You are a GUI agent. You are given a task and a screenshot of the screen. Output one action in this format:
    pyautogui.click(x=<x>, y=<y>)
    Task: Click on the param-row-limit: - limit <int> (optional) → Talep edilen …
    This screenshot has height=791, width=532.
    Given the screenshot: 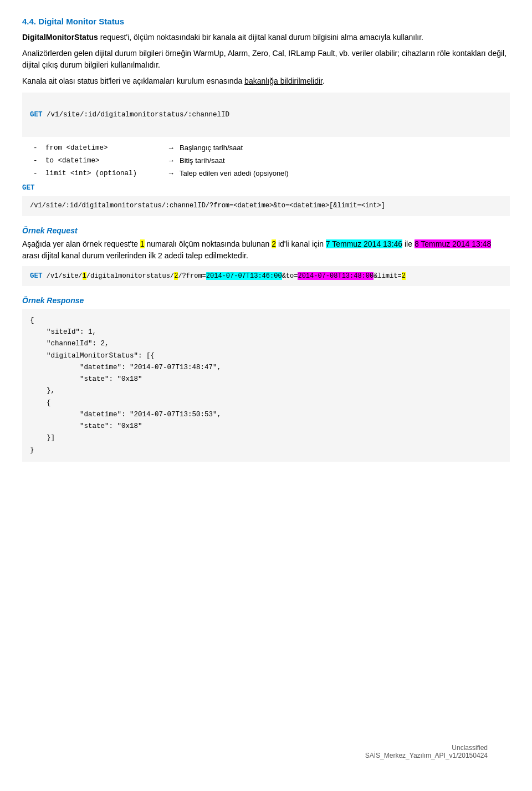 What is the action you would take?
    pyautogui.click(x=272, y=174)
    